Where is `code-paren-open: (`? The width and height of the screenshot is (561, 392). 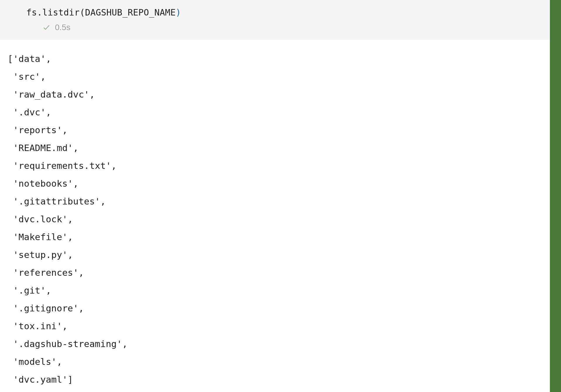 code-paren-open: ( is located at coordinates (82, 12).